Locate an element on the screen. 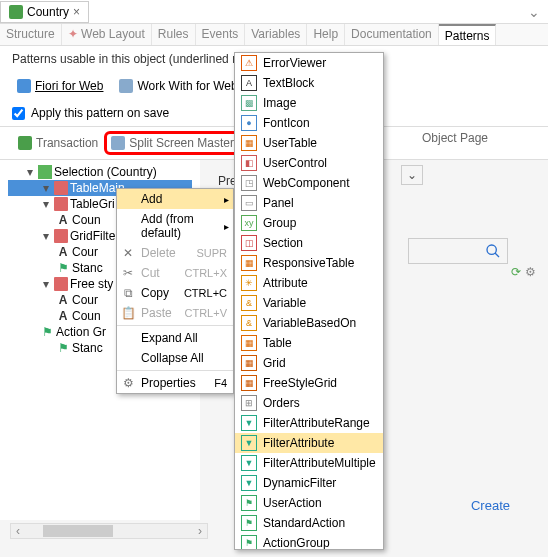 Image resolution: width=548 pixels, height=557 pixels. submenu-item-label: WebComponent is located at coordinates (306, 183).